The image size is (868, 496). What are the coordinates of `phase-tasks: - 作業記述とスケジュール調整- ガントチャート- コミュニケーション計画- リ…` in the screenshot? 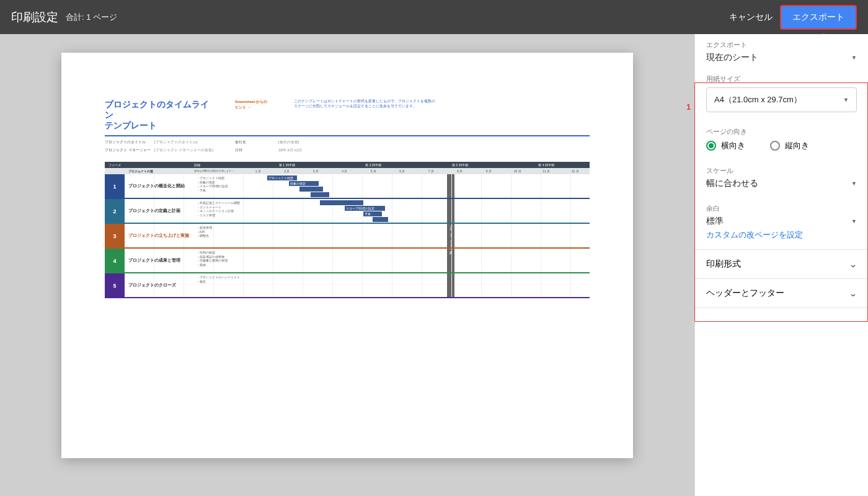 It's located at (219, 209).